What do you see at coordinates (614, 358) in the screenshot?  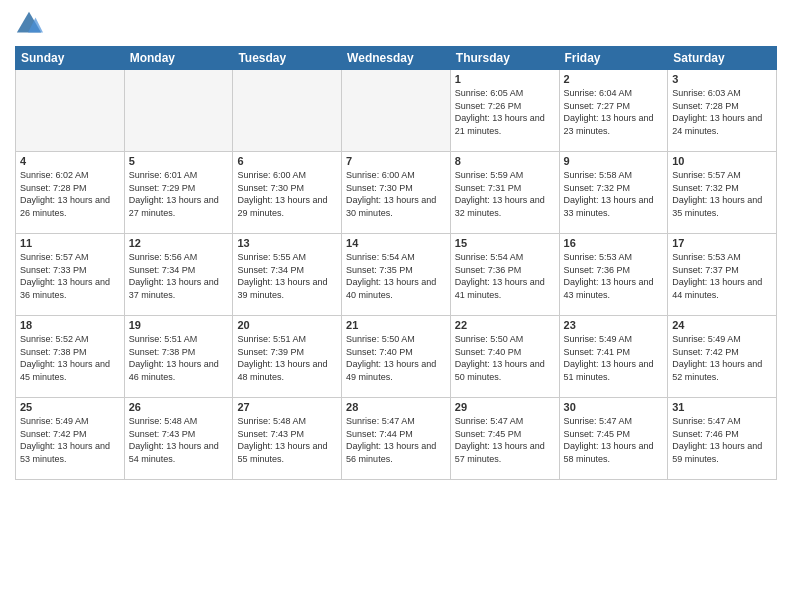 I see `day-info: Sunrise: 5:49 AMSunset: 7:41 PMDaylight:…` at bounding box center [614, 358].